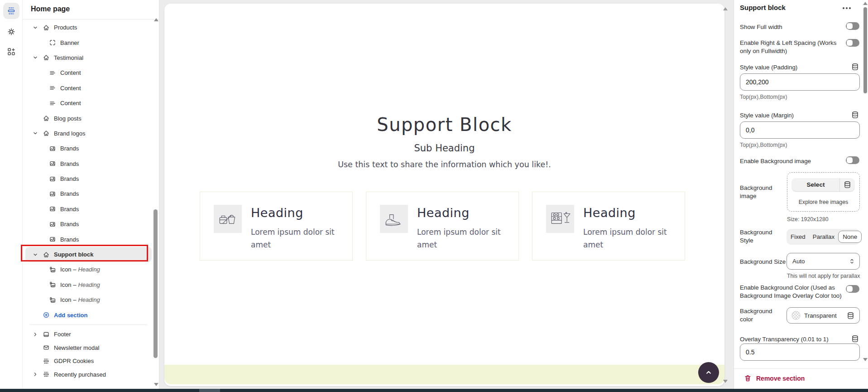 This screenshot has width=868, height=392. Describe the element at coordinates (865, 360) in the screenshot. I see `panel-scrollbar-down-arrow` at that location.